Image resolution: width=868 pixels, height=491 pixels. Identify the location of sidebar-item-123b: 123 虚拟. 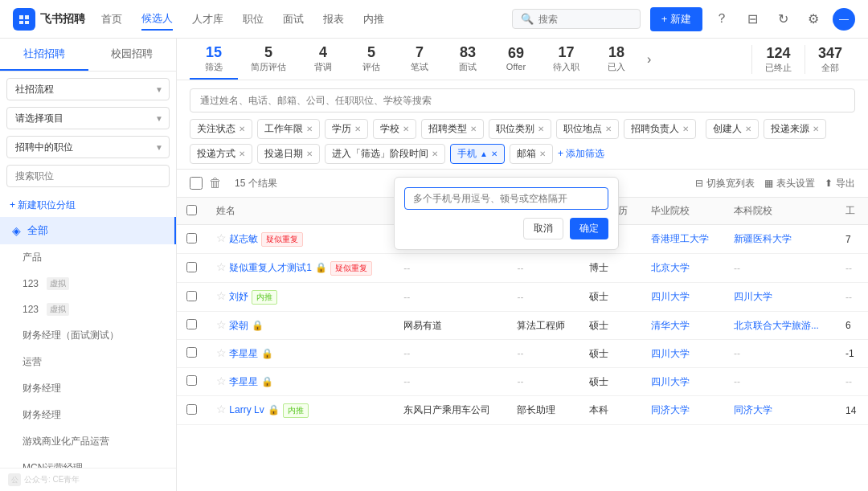
(88, 309).